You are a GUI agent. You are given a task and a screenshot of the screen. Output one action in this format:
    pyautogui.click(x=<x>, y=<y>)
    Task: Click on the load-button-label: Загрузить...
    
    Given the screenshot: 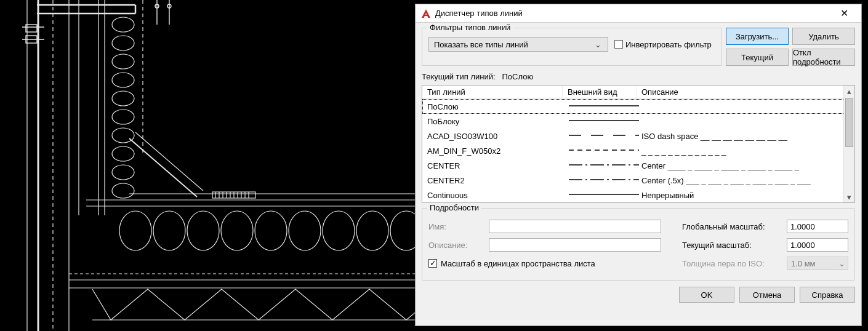 What is the action you would take?
    pyautogui.click(x=757, y=37)
    